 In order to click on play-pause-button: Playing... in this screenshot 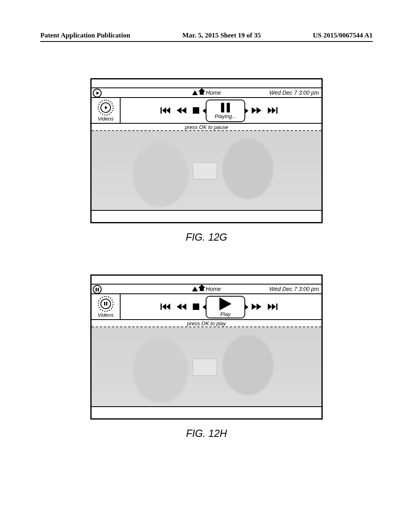, I will do `click(225, 111)`.